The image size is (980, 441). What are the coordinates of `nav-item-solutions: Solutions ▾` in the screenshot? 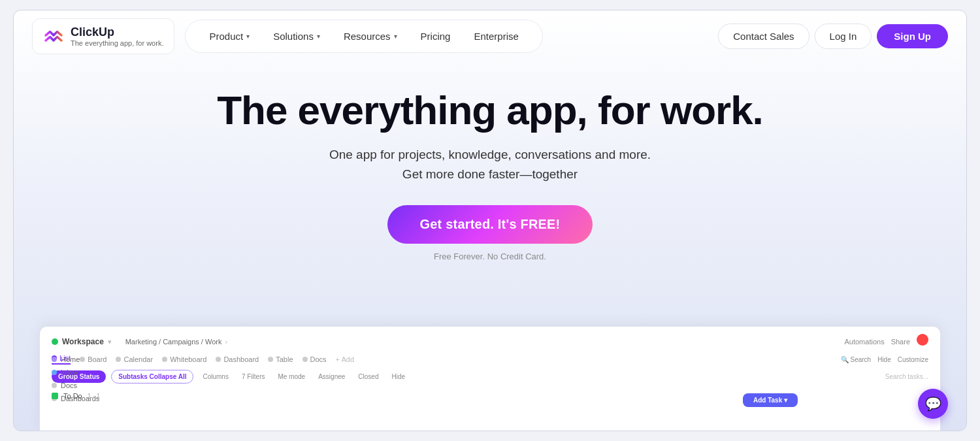 It's located at (297, 37).